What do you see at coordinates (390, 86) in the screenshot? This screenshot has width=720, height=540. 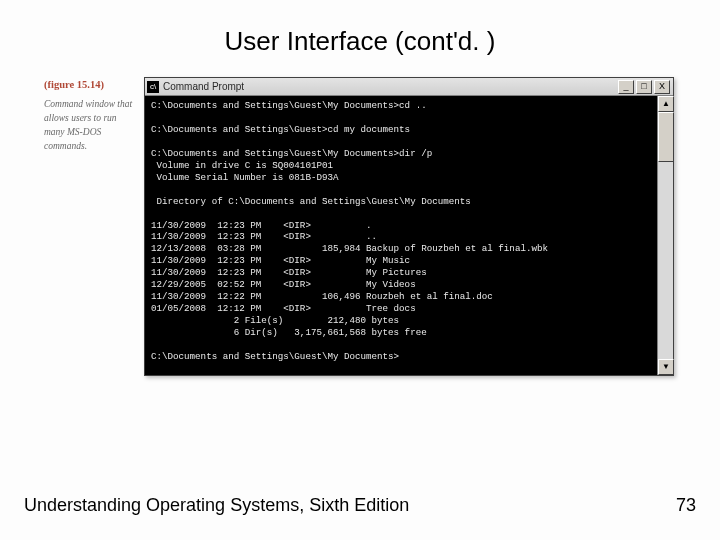 I see `window-title: Command Prompt` at bounding box center [390, 86].